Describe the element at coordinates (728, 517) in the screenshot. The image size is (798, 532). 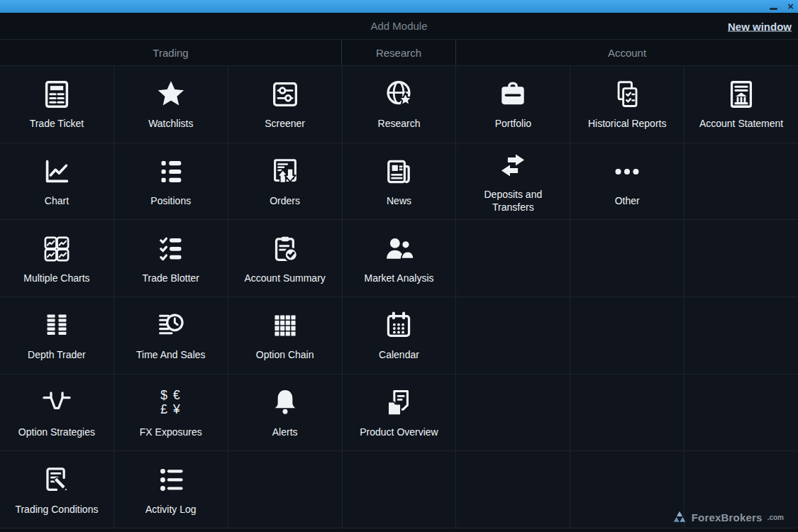
I see `watermark: ForexBrokers.com` at that location.